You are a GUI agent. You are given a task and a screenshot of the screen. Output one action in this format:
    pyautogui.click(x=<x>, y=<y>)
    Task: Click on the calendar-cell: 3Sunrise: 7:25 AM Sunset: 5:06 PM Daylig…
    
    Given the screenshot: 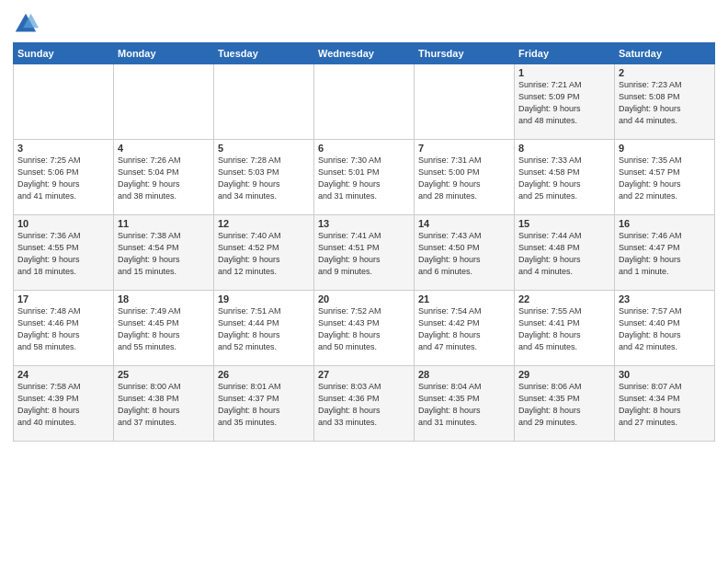 What is the action you would take?
    pyautogui.click(x=64, y=178)
    